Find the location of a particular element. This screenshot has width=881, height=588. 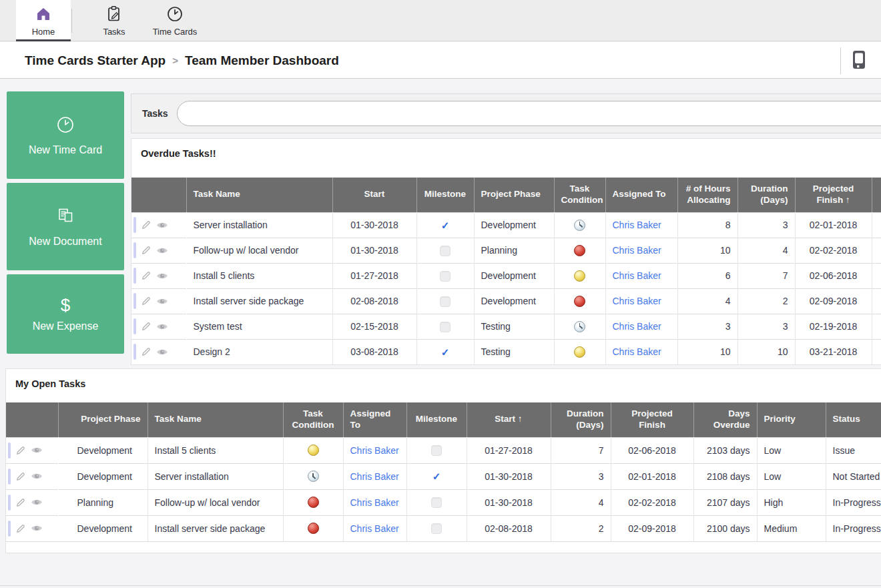

cell-task-name: Install 5 clients is located at coordinates (259, 276).